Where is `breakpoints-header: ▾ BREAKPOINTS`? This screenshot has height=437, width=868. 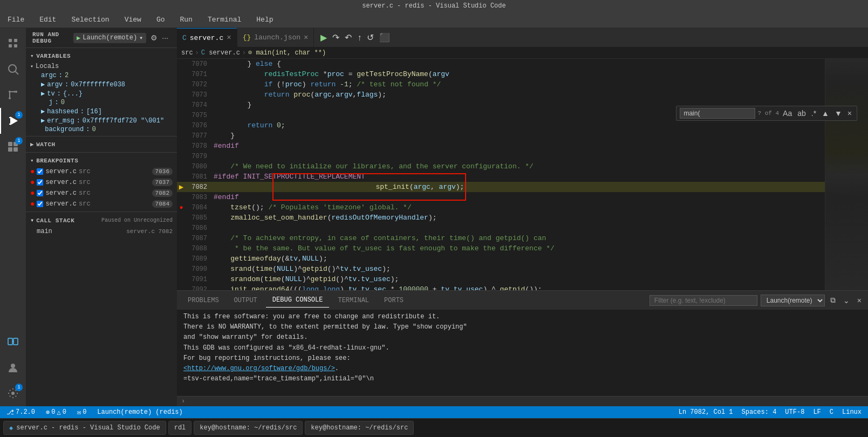
breakpoints-header: ▾ BREAKPOINTS is located at coordinates (101, 161).